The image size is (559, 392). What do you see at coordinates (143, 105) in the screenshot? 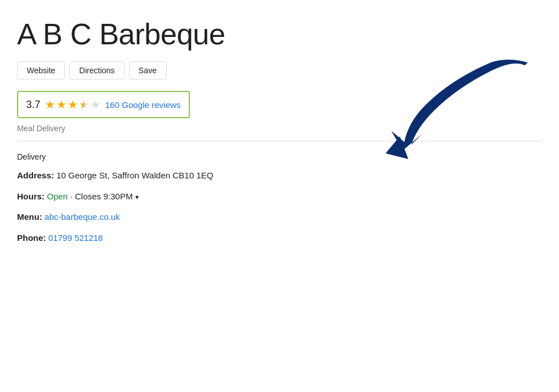
I see `reviews-link: 160 Google reviews` at bounding box center [143, 105].